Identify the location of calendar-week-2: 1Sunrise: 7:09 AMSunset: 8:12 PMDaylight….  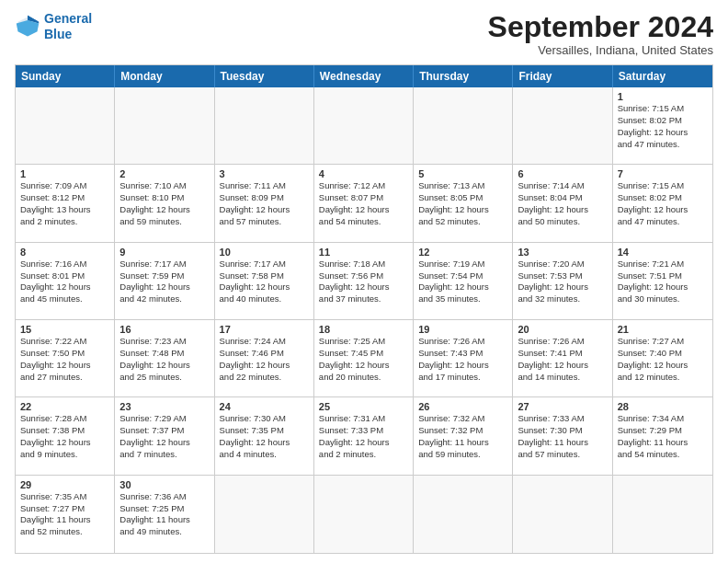
(364, 203).